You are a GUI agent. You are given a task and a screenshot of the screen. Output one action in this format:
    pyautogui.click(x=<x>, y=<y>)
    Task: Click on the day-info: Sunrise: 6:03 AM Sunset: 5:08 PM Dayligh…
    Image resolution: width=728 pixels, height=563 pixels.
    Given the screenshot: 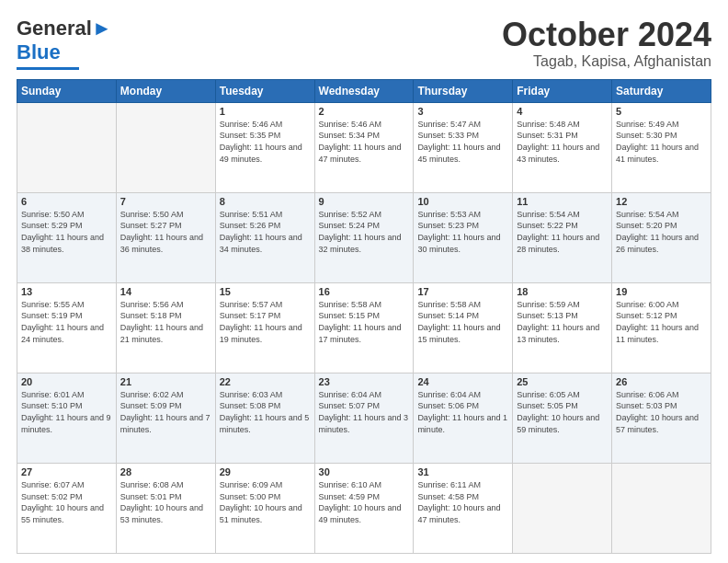 What is the action you would take?
    pyautogui.click(x=265, y=412)
    